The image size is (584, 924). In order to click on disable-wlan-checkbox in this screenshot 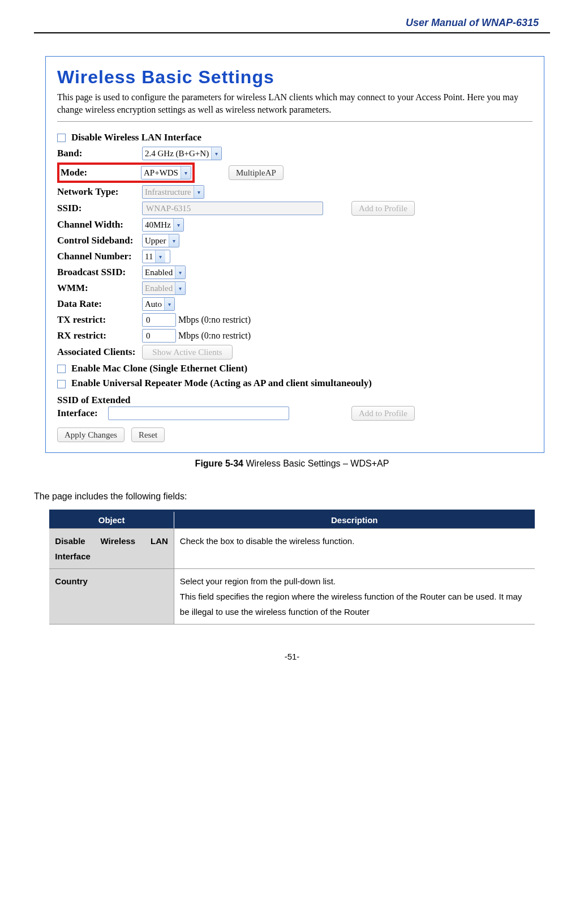, I will do `click(61, 138)`.